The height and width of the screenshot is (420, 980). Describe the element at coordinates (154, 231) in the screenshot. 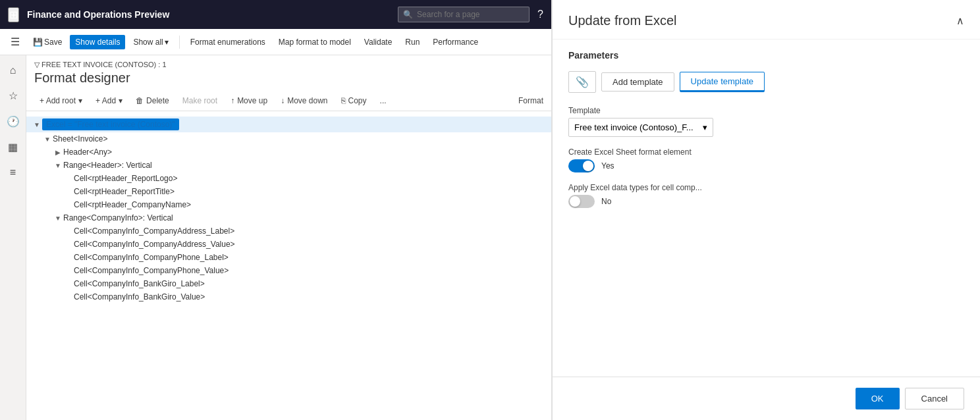

I see `tree-item-label: Cell<CompanyInfo_CompanyAddress_Label>` at that location.